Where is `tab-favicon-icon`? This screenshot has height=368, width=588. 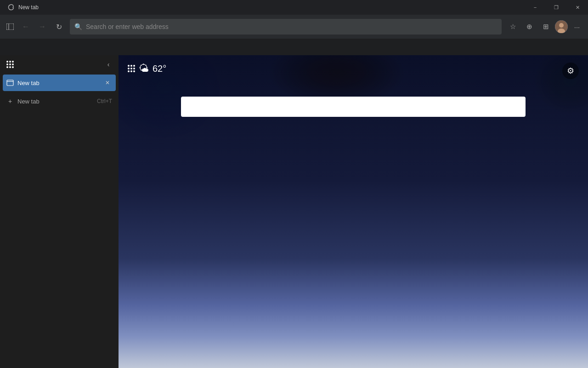 tab-favicon-icon is located at coordinates (10, 83).